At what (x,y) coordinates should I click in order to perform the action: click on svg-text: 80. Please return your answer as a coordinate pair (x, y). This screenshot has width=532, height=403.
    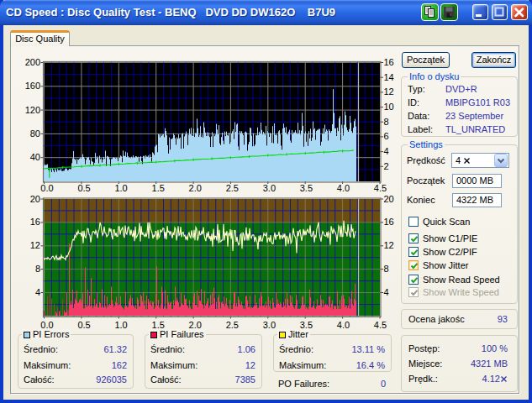
    Looking at the image, I should click on (35, 133).